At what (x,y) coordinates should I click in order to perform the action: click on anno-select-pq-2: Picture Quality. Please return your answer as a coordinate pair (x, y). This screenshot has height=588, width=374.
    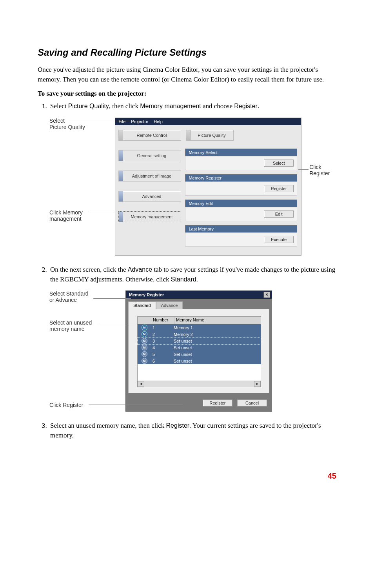
    Looking at the image, I should click on (67, 127).